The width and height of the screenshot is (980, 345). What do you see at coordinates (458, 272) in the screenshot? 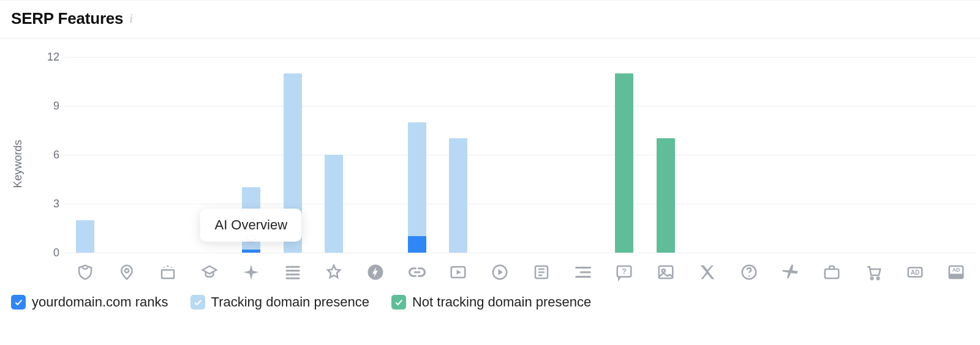
I see `video-icon` at bounding box center [458, 272].